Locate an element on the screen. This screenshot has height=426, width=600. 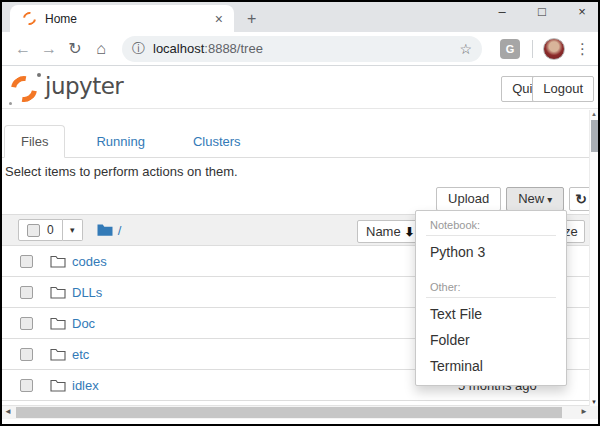
vertical-scrollbar-thumb is located at coordinates (594, 136).